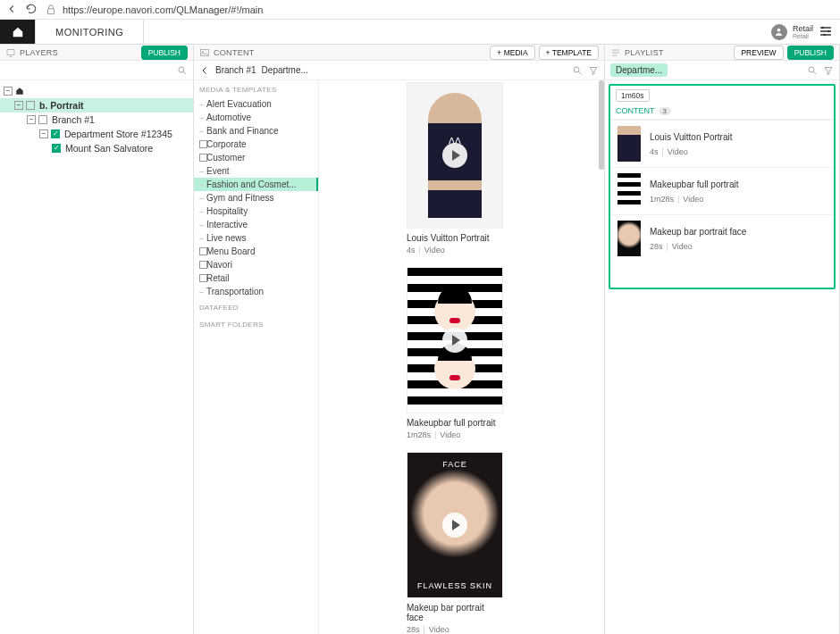  What do you see at coordinates (97, 105) in the screenshot?
I see `tree-item-portrait: −b. Portrait` at bounding box center [97, 105].